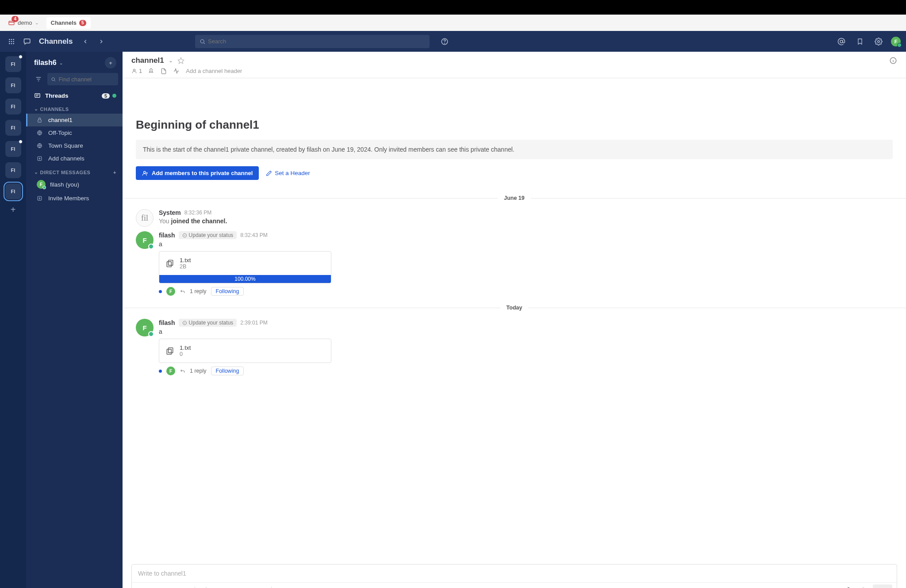  Describe the element at coordinates (27, 42) in the screenshot. I see `channels-icon` at that location.